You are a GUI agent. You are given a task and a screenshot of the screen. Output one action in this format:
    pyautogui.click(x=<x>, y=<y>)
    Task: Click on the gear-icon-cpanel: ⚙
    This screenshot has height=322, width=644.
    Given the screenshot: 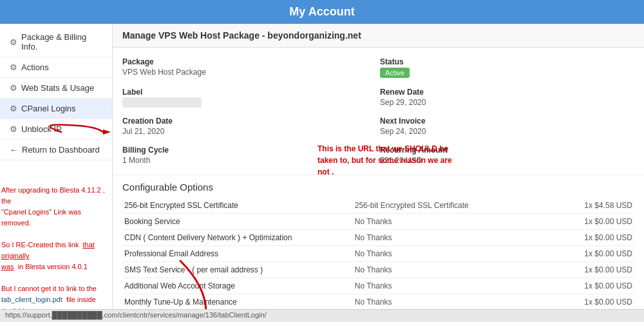 What is the action you would take?
    pyautogui.click(x=14, y=108)
    